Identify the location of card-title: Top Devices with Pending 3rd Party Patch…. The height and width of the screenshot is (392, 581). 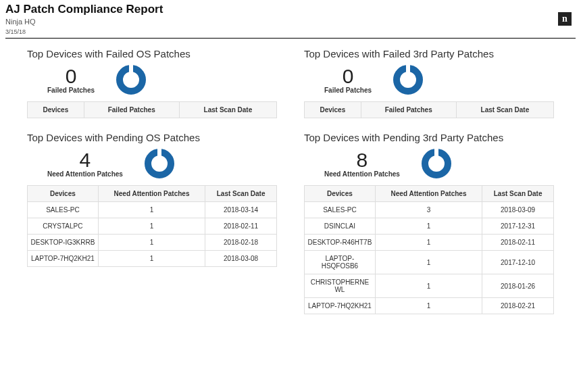
(429, 138).